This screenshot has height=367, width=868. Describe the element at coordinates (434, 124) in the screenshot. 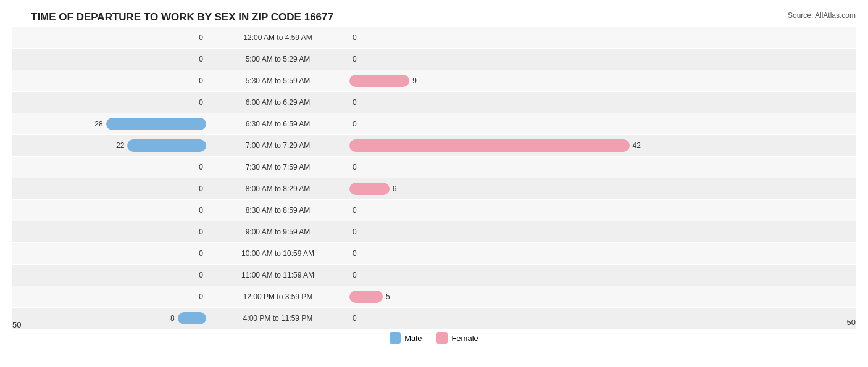

I see `bar-row: 28 6:30 AM to 6:59 AM 0` at that location.